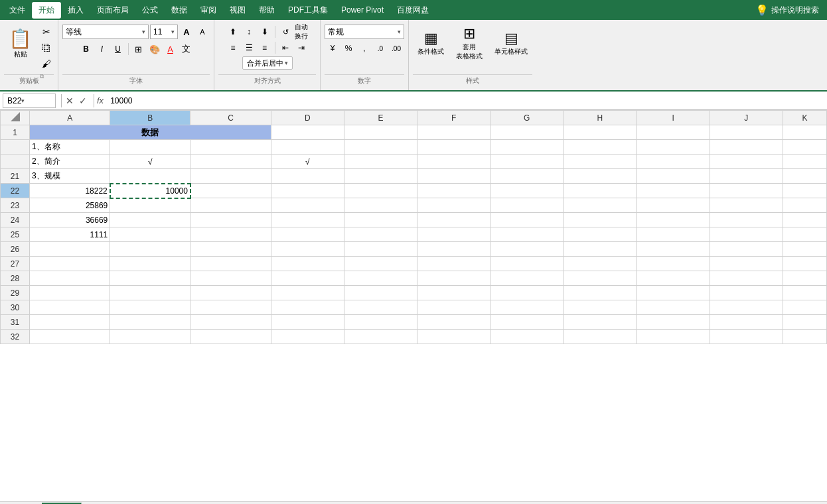 Image resolution: width=827 pixels, height=504 pixels. I want to click on cell-C23, so click(231, 206).